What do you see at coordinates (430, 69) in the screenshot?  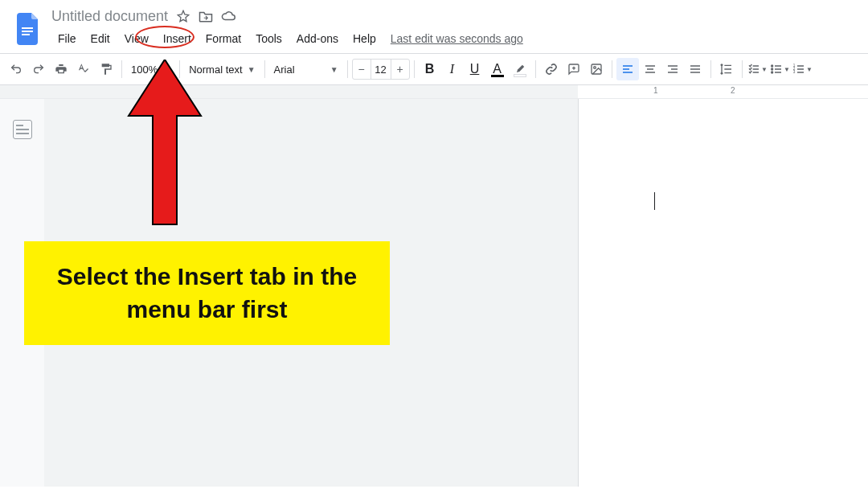 I see `bold-button: B` at bounding box center [430, 69].